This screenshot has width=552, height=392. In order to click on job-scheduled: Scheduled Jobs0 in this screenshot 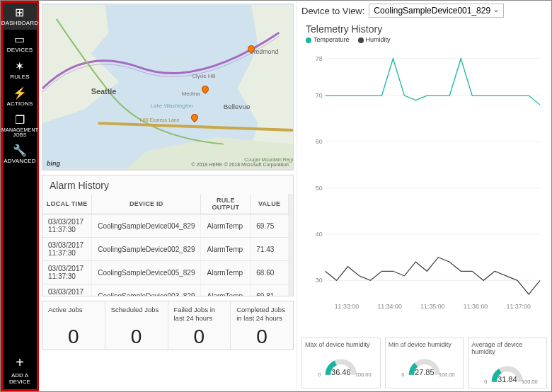, I will do `click(137, 325)`.